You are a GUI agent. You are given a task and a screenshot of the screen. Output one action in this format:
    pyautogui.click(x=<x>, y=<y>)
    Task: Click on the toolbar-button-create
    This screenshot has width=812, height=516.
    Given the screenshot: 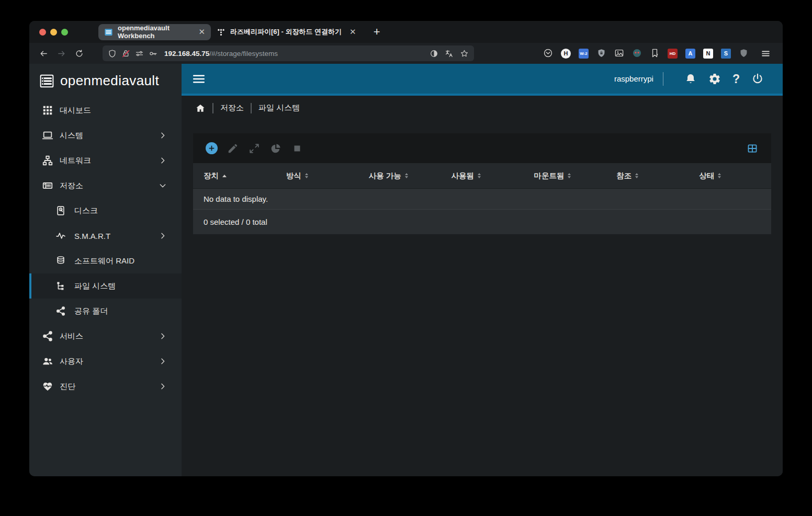 What is the action you would take?
    pyautogui.click(x=211, y=148)
    